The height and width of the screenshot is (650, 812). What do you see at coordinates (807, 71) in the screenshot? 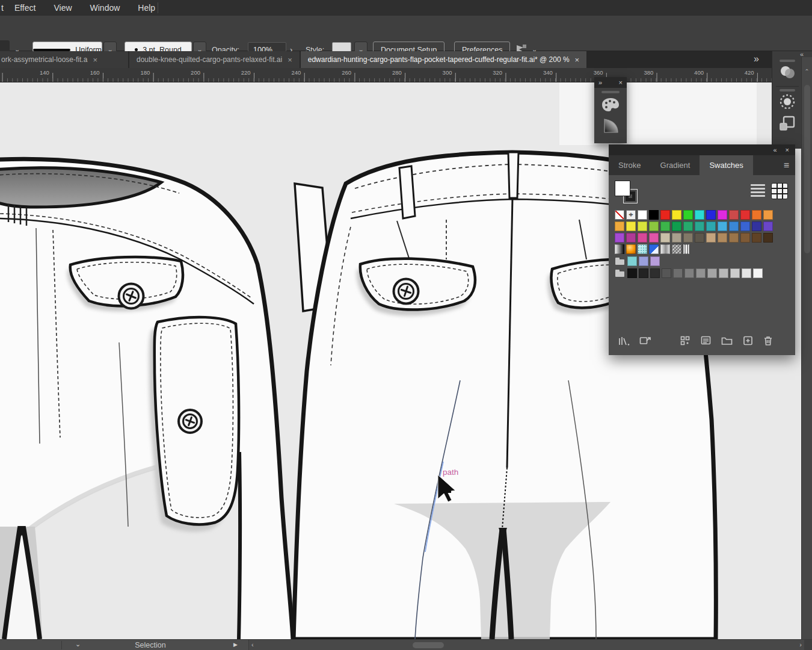
I see `scroll-up-icon: ⌃` at bounding box center [807, 71].